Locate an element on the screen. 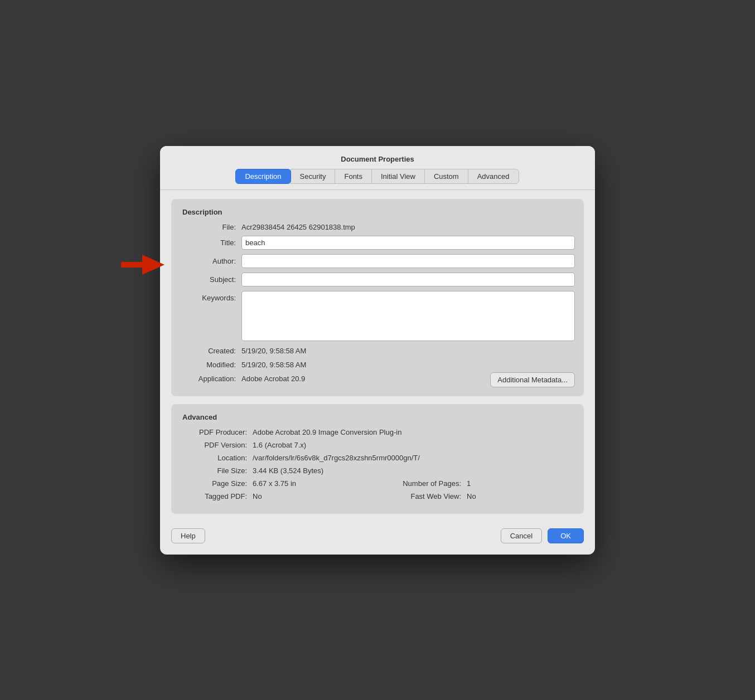 The image size is (755, 700). subject-input is located at coordinates (408, 280).